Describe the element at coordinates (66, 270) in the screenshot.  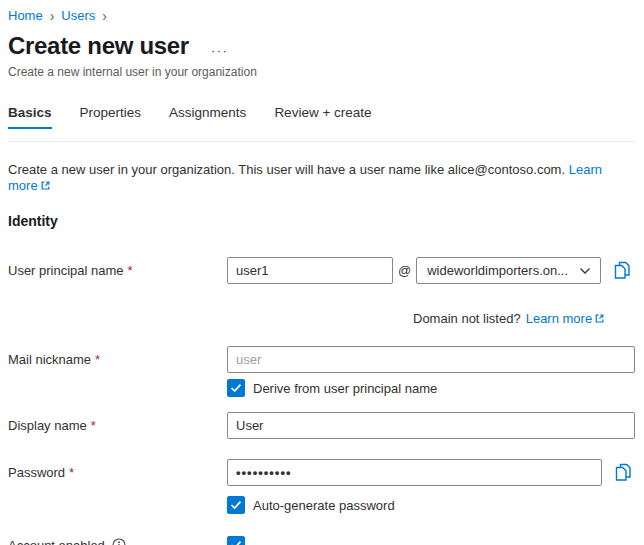
I see `upn-label-text: User principal name` at that location.